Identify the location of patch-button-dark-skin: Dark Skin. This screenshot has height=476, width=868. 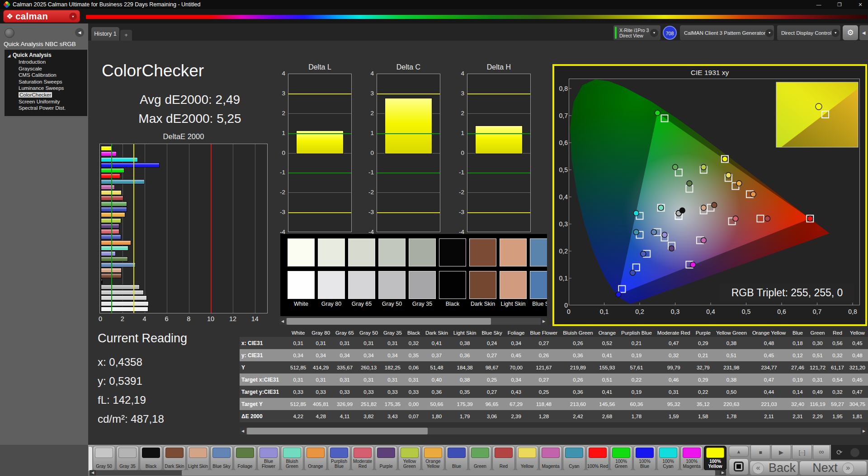
(175, 458).